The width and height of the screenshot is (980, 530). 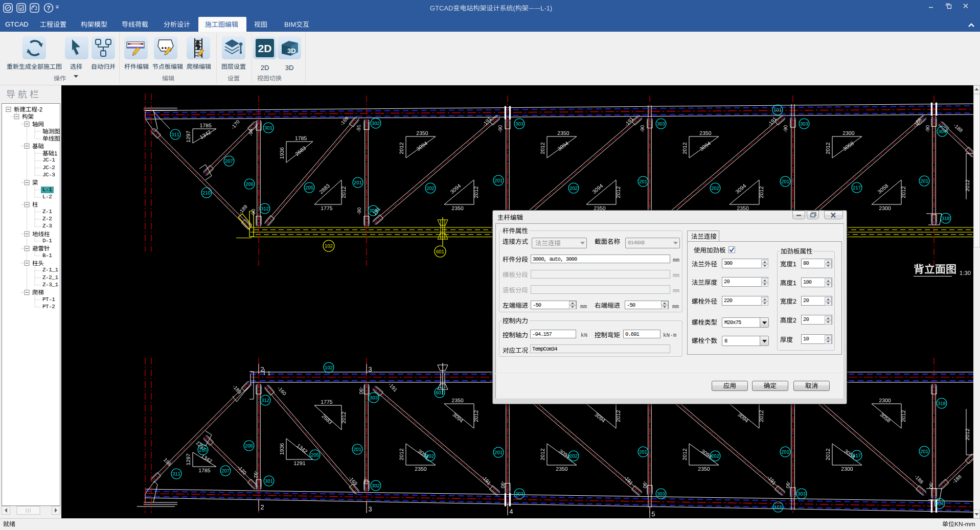 What do you see at coordinates (291, 51) in the screenshot?
I see `svg-text: 3D` at bounding box center [291, 51].